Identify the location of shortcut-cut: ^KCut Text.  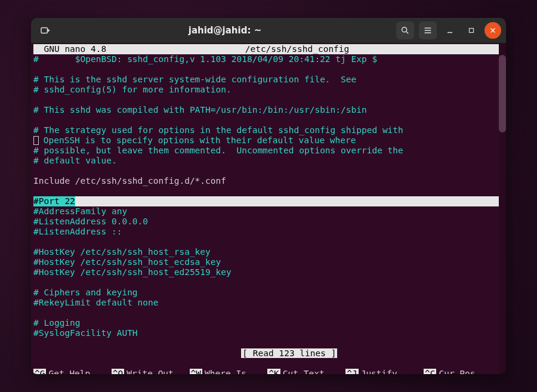
(307, 371).